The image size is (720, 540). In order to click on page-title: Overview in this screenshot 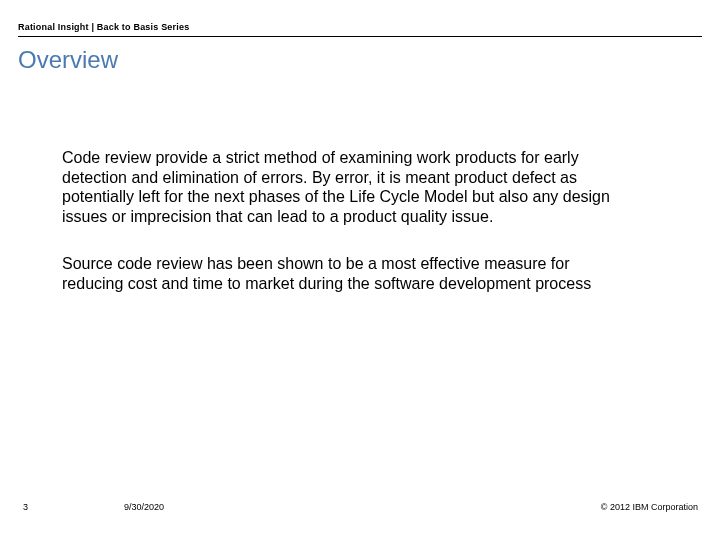, I will do `click(68, 60)`.